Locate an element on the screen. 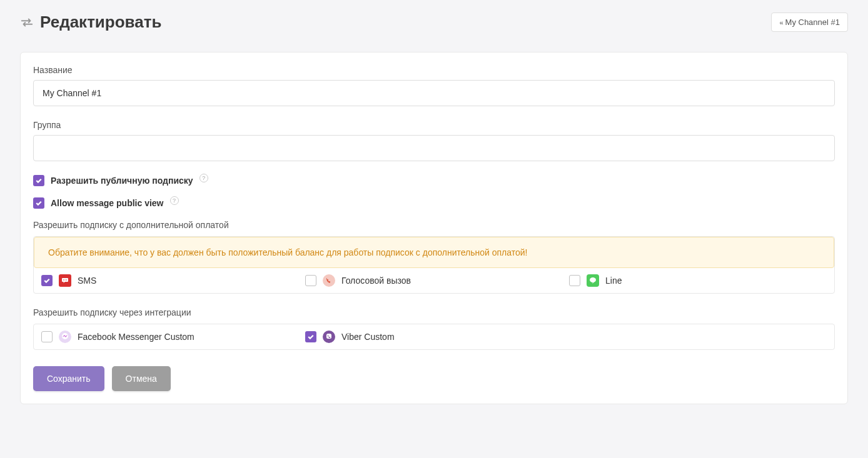 The height and width of the screenshot is (458, 868). public-view-label: Allow message public view is located at coordinates (108, 203).